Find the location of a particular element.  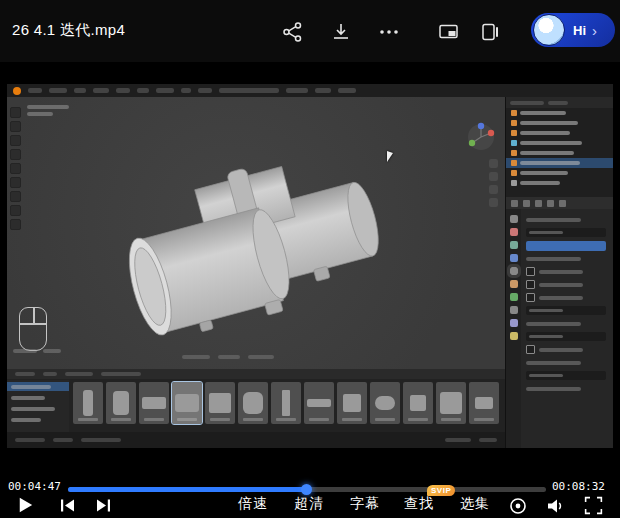

properties-value-field is located at coordinates (566, 376).